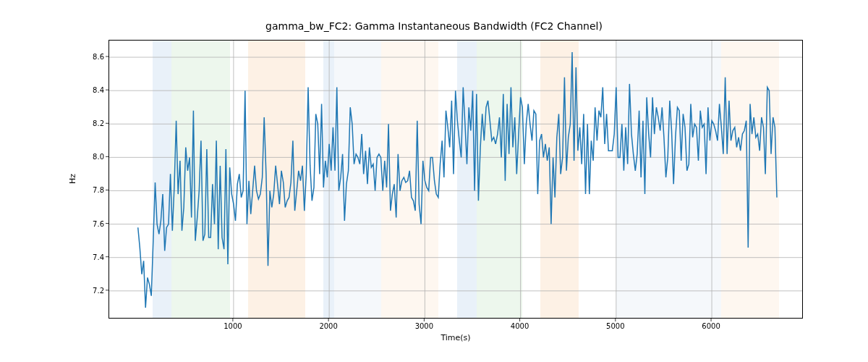 The width and height of the screenshot is (868, 362). What do you see at coordinates (710, 326) in the screenshot?
I see `x-tick-label: 6000` at bounding box center [710, 326].